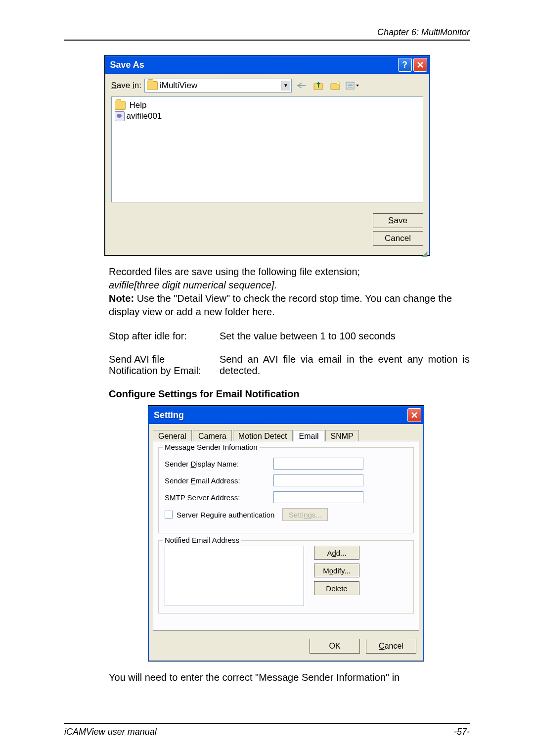 This screenshot has height=756, width=534. Describe the element at coordinates (462, 732) in the screenshot. I see `footer-right: -57-` at that location.